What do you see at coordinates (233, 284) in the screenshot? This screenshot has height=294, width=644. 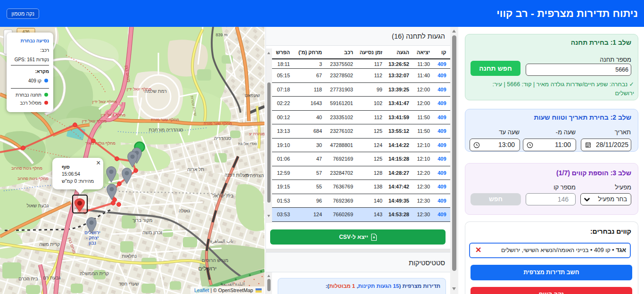 I see `svg-text: البلدة القديمة` at bounding box center [233, 284].